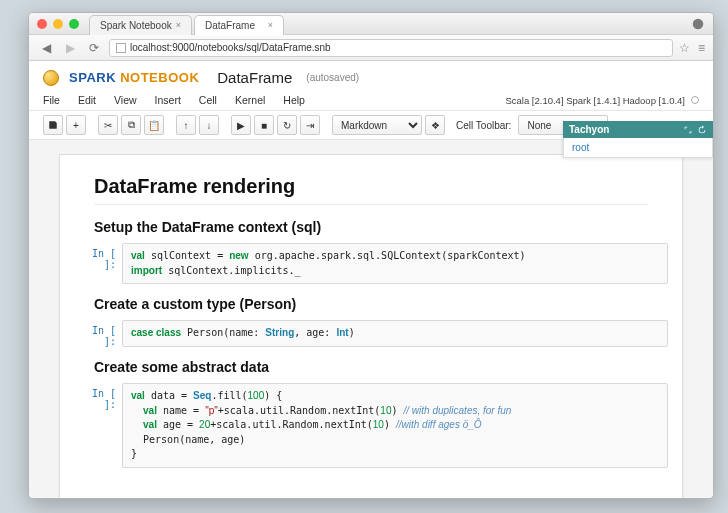  I want to click on zoom-window-button, so click(74, 24).